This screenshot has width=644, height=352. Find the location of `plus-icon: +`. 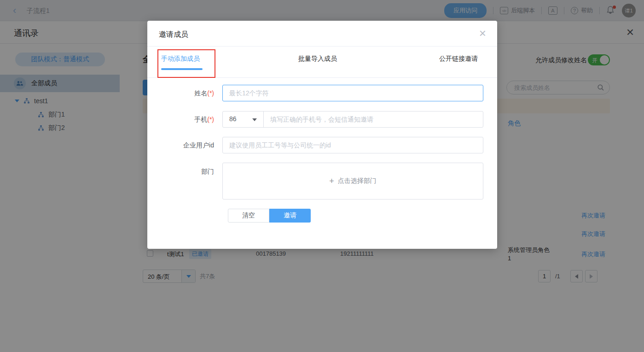

plus-icon: + is located at coordinates (331, 182).